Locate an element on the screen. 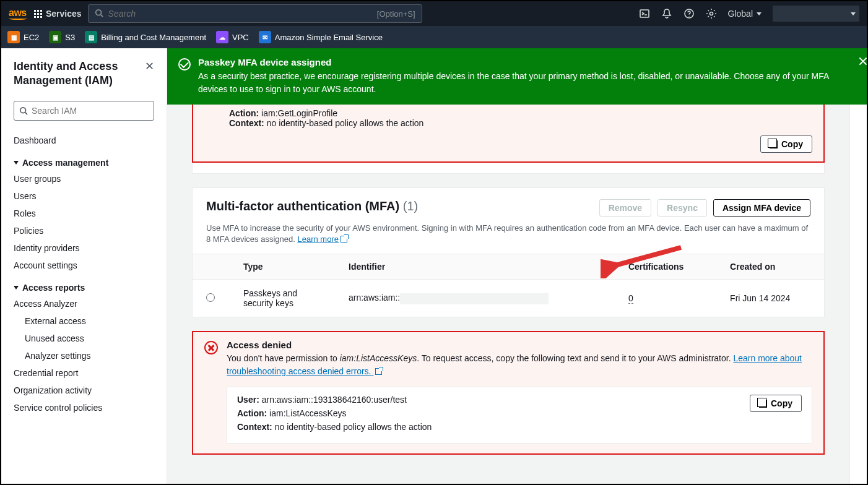 The image size is (868, 485). detail-action-value: iam:ListAccessKeys is located at coordinates (308, 413).